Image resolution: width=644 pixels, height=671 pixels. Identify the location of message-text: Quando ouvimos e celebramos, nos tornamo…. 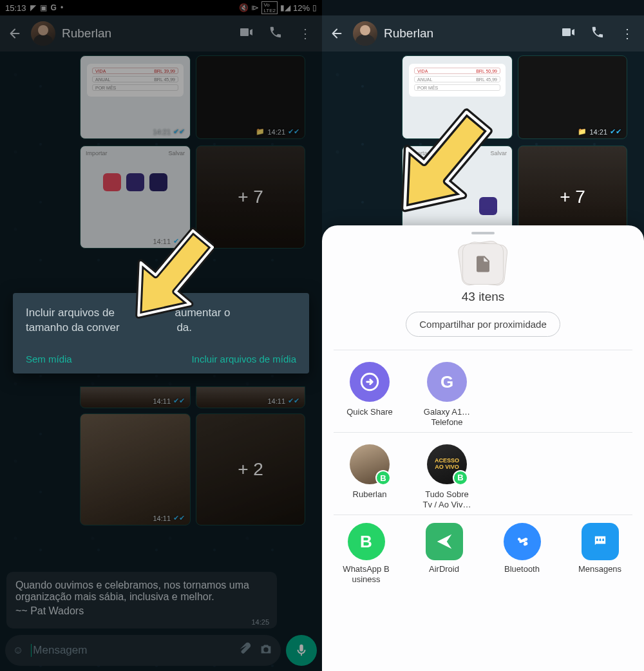
(142, 591).